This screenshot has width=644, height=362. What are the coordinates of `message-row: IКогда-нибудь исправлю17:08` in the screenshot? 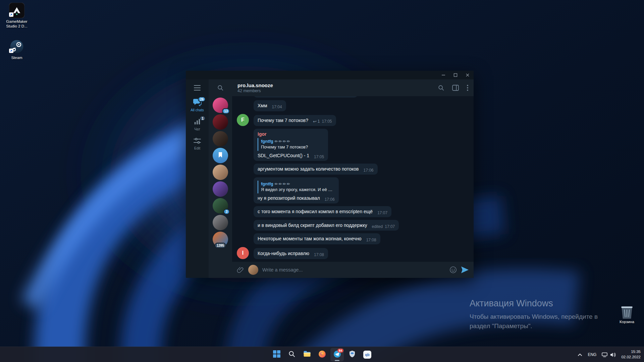 It's located at (353, 253).